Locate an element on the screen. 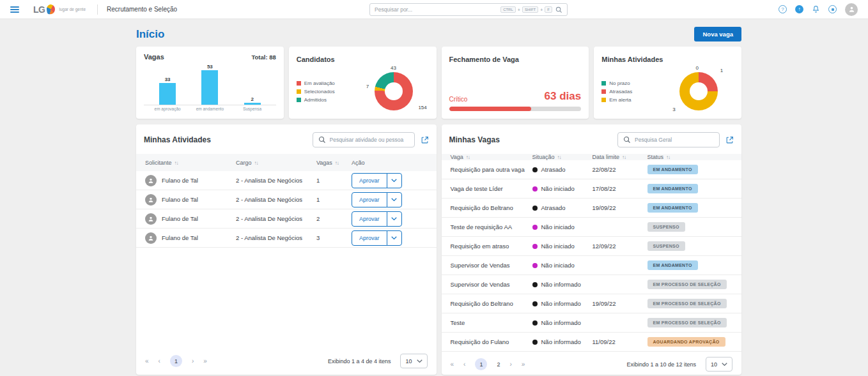 This screenshot has width=868, height=376. deadline-cell: 12/09/22 is located at coordinates (620, 246).